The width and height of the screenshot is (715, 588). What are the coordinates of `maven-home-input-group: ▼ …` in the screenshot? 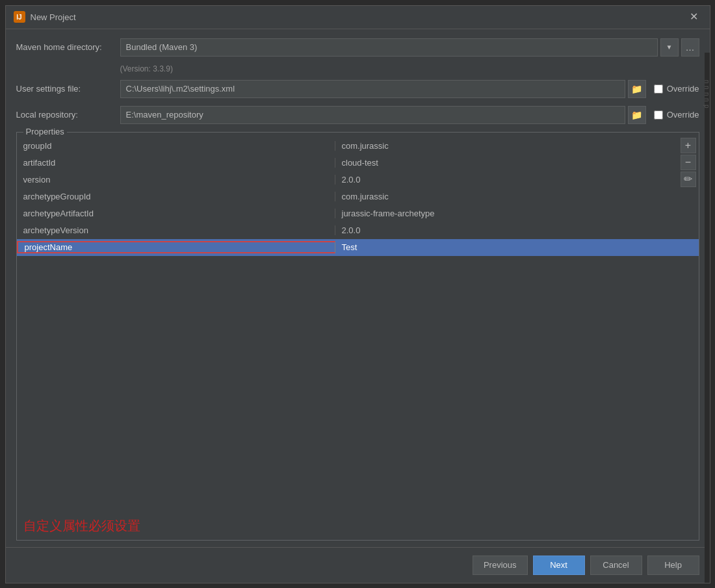 It's located at (410, 47).